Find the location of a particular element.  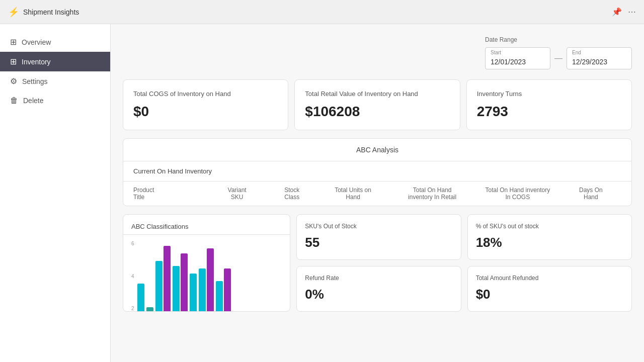

sidebar-item-settings-label: Settings is located at coordinates (35, 81).